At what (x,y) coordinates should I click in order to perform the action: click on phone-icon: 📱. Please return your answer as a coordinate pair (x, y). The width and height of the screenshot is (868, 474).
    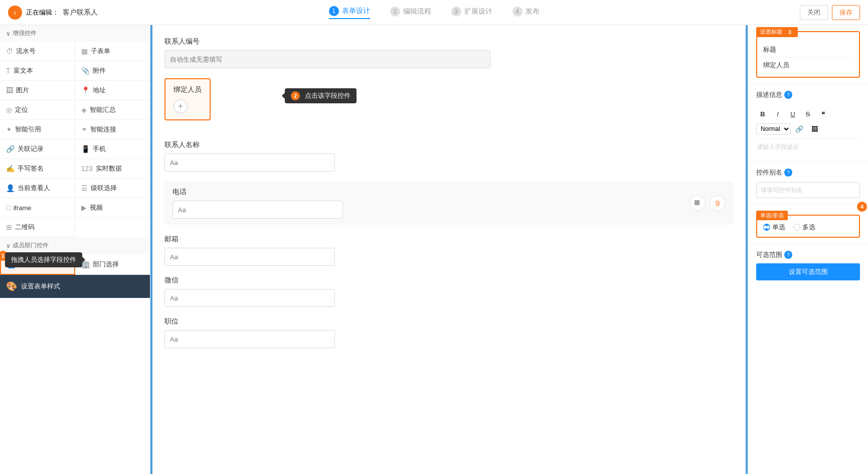
    Looking at the image, I should click on (85, 149).